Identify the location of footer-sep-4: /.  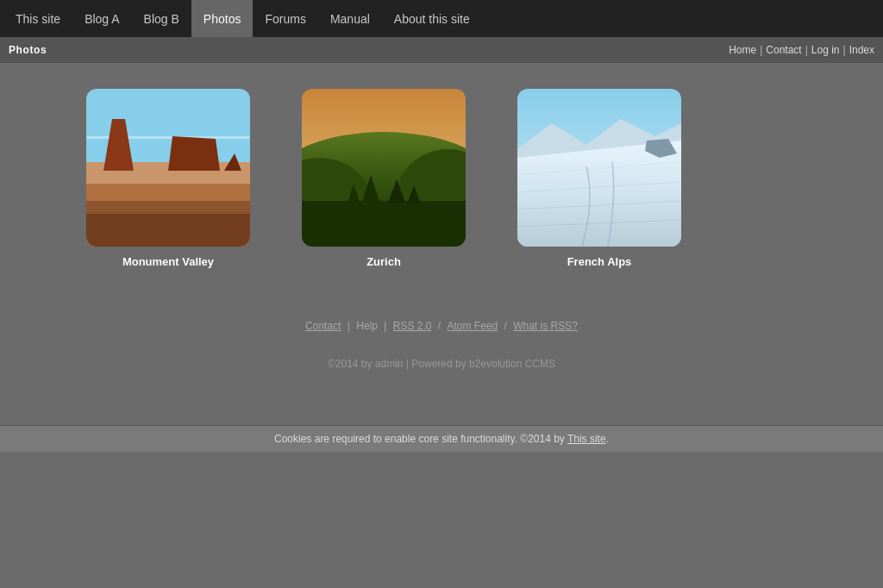
(507, 326).